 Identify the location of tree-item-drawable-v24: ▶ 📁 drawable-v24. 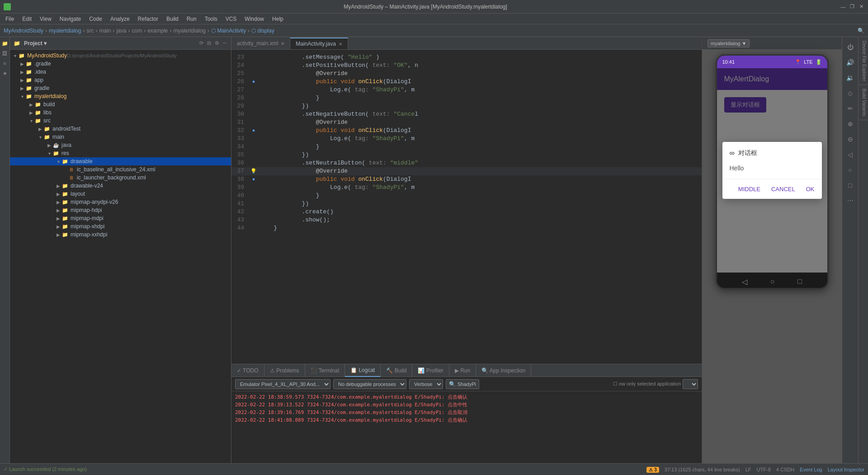
(120, 186).